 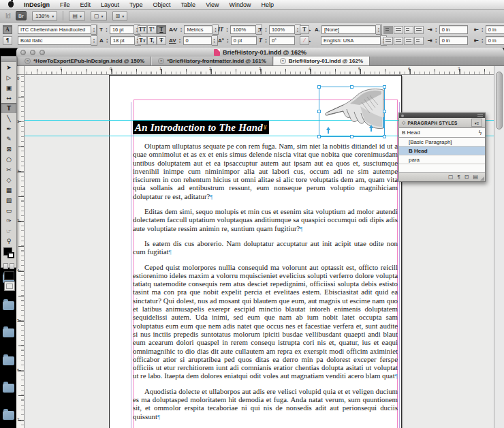 What do you see at coordinates (282, 41) in the screenshot?
I see `skew-field: 0°` at bounding box center [282, 41].